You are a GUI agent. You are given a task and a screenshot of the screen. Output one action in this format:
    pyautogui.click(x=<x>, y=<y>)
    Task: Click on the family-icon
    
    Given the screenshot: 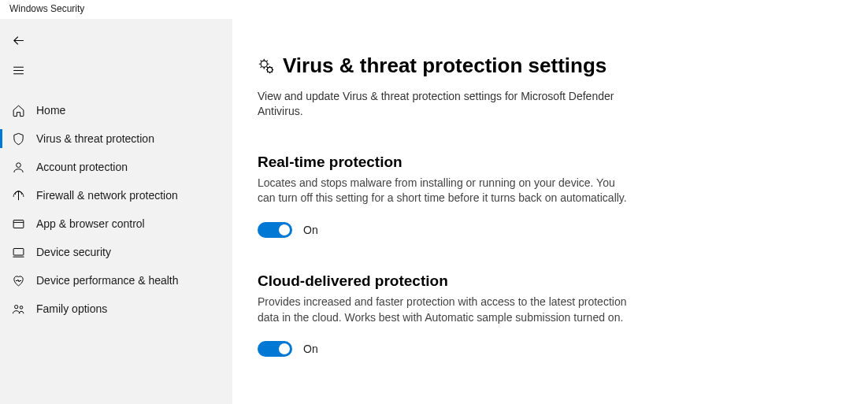 What is the action you would take?
    pyautogui.click(x=18, y=309)
    